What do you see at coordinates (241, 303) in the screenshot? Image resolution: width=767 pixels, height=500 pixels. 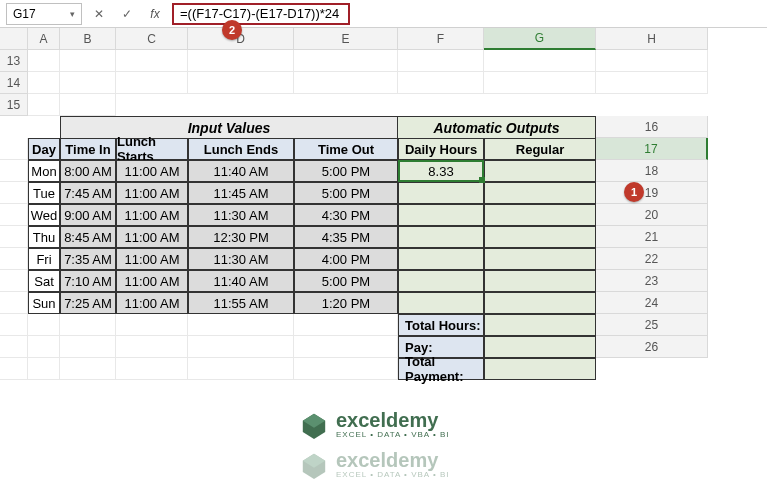 I see `cell-lunch-ends: 11:55 AM` at bounding box center [241, 303].